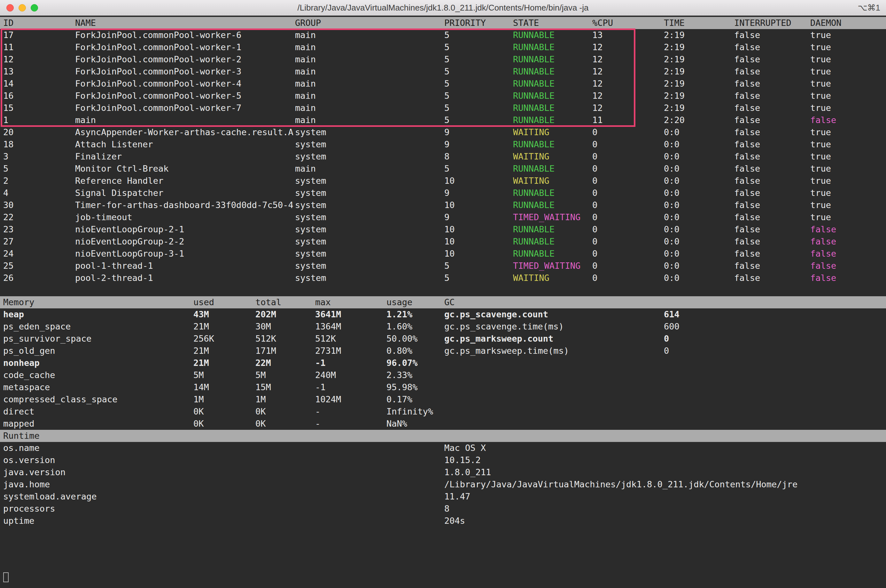 The width and height of the screenshot is (886, 588). What do you see at coordinates (415, 302) in the screenshot?
I see `column-header-usage: usage` at bounding box center [415, 302].